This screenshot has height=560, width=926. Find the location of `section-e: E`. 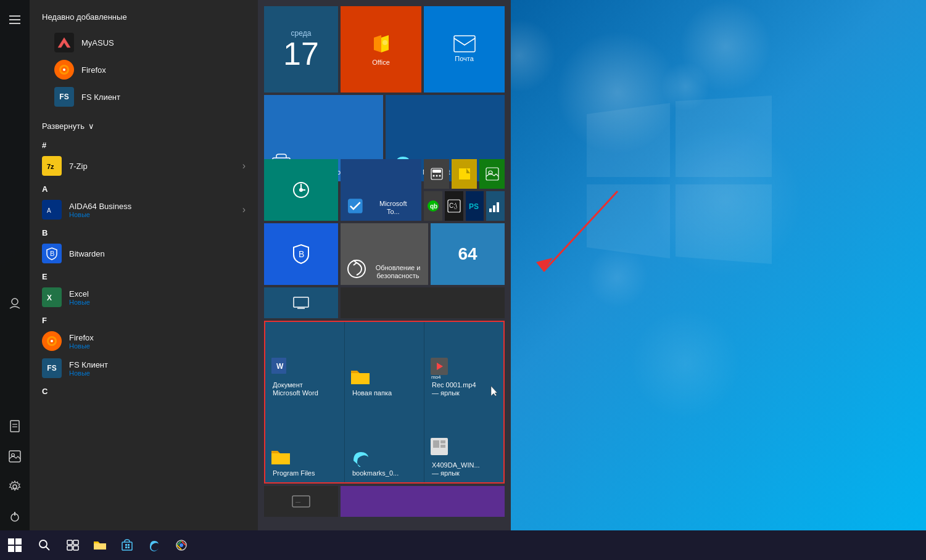

section-e: E is located at coordinates (144, 275).